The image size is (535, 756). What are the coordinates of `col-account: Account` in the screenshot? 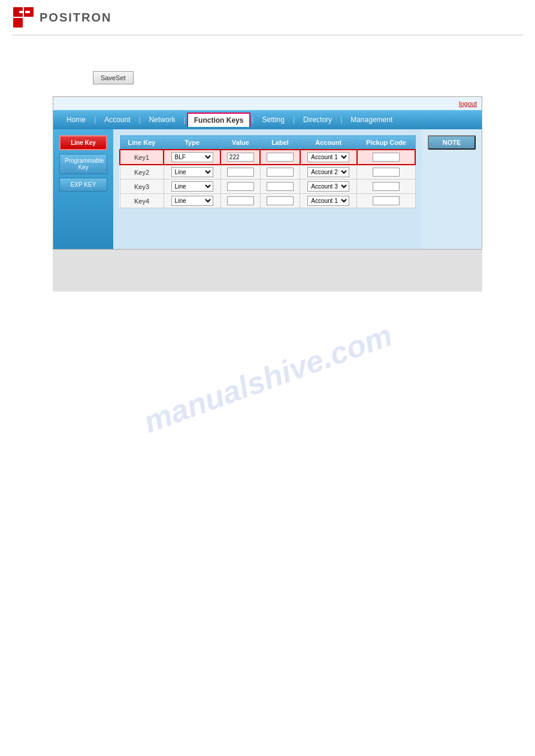 It's located at (328, 143).